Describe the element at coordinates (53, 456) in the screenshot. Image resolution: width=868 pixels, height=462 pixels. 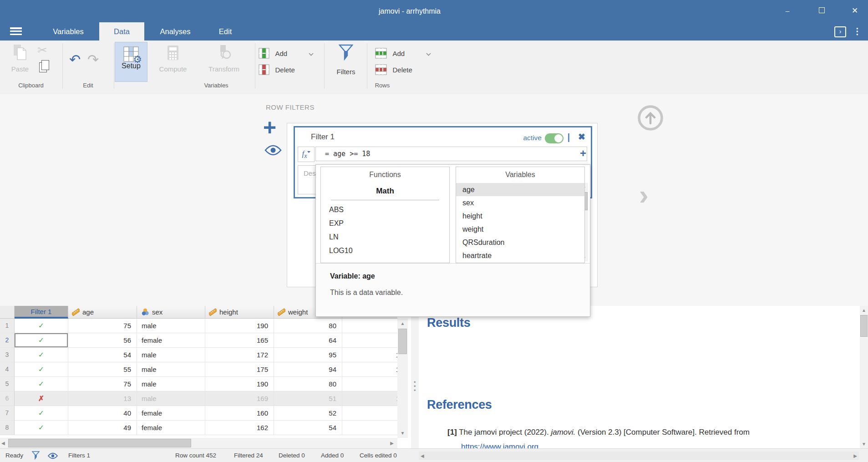
I see `status-eye-icon` at that location.